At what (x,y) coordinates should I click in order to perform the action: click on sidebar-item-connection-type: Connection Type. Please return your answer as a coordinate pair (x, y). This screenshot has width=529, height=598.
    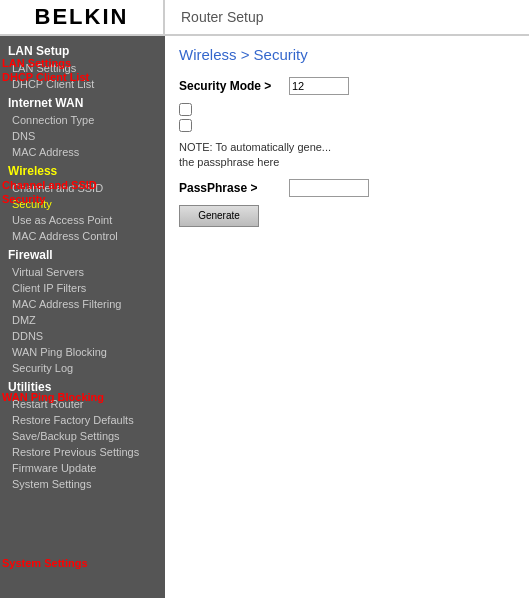
    Looking at the image, I should click on (82, 120).